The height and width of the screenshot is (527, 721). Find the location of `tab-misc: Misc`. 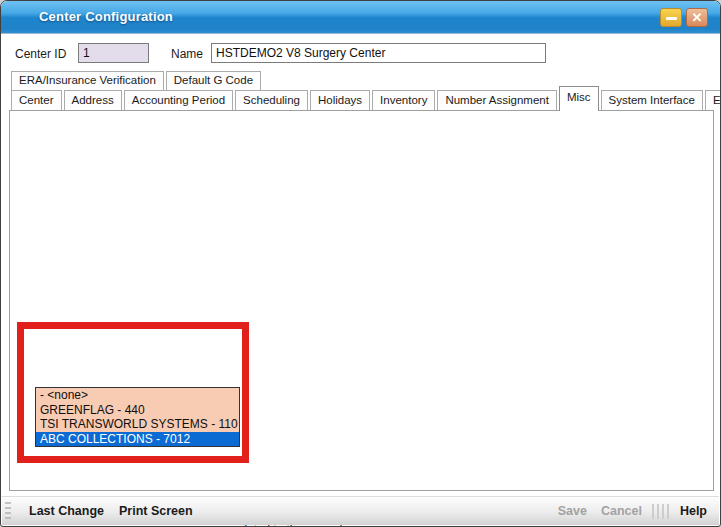

tab-misc: Misc is located at coordinates (579, 98).